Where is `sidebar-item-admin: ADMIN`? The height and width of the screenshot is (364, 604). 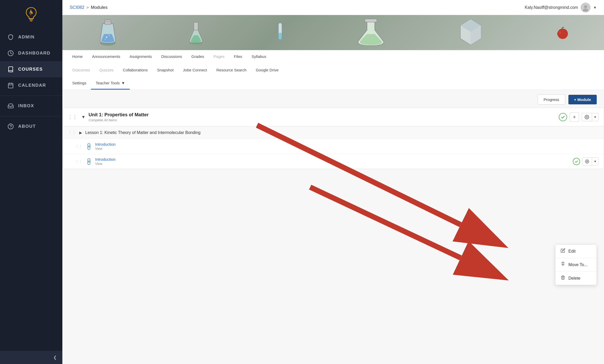 sidebar-item-admin: ADMIN is located at coordinates (31, 37).